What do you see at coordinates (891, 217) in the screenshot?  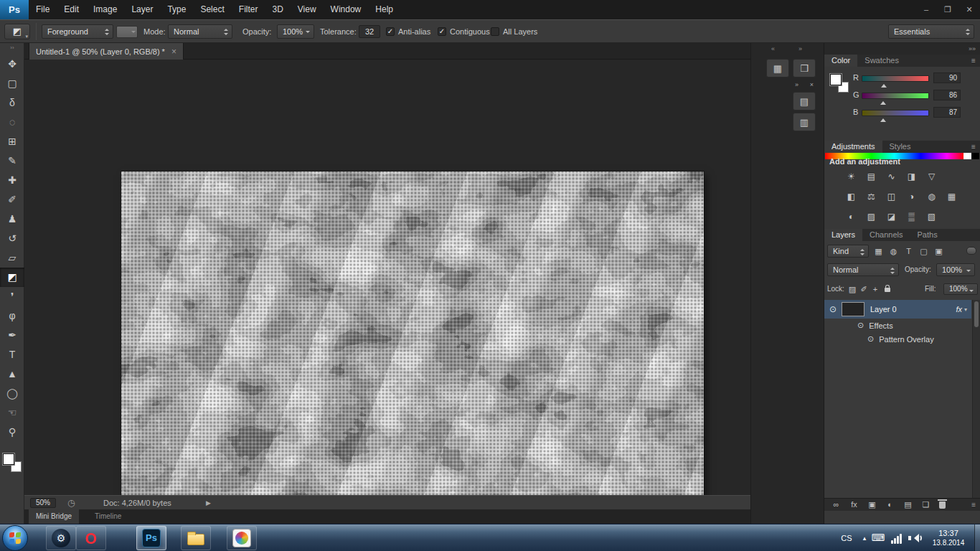 I see `threshold-icon: ◪` at bounding box center [891, 217].